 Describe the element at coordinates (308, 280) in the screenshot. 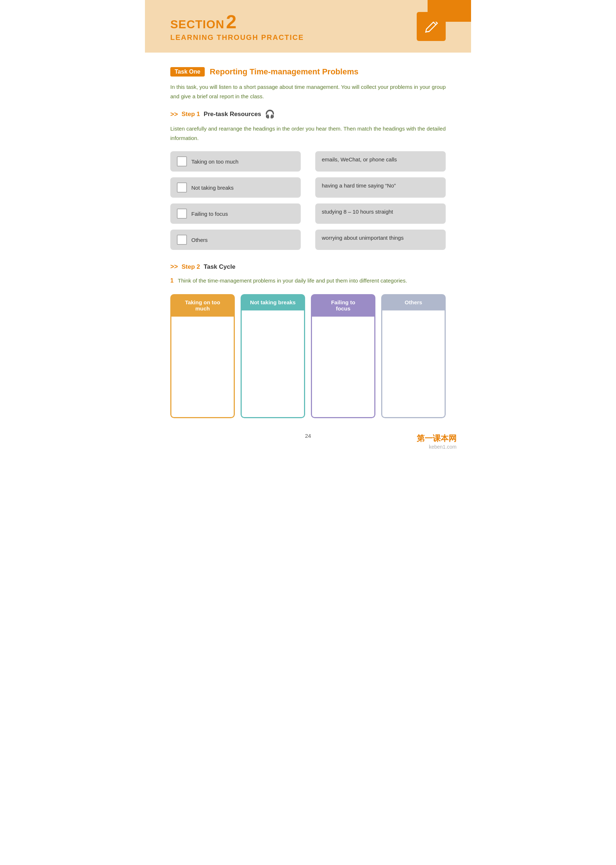

I see `step2-instruction: 1 Think of the time-management problems …` at that location.